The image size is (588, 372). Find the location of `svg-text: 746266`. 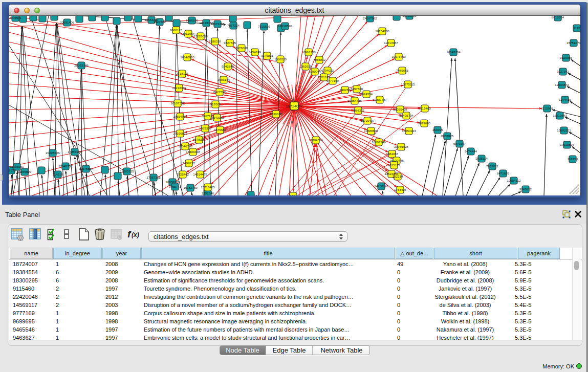

svg-text: 746266 is located at coordinates (345, 90).